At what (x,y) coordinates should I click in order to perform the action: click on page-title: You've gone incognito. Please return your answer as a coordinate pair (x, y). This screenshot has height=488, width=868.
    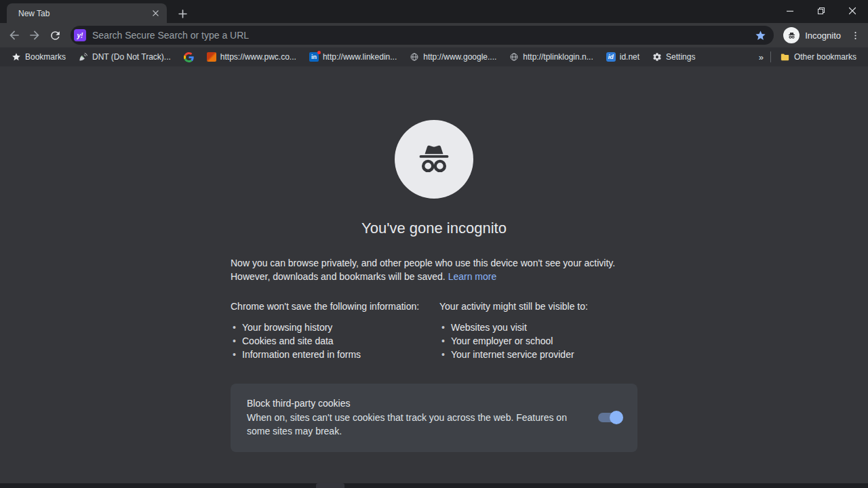
    Looking at the image, I should click on (434, 228).